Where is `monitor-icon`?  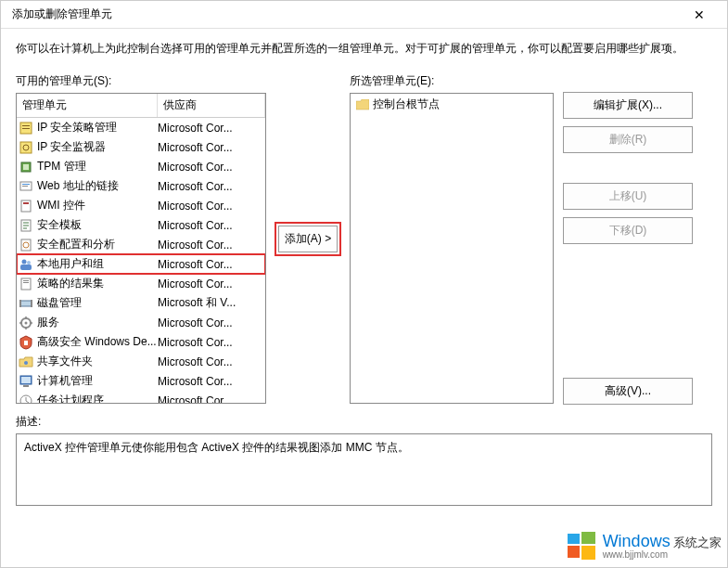 monitor-icon is located at coordinates (26, 148).